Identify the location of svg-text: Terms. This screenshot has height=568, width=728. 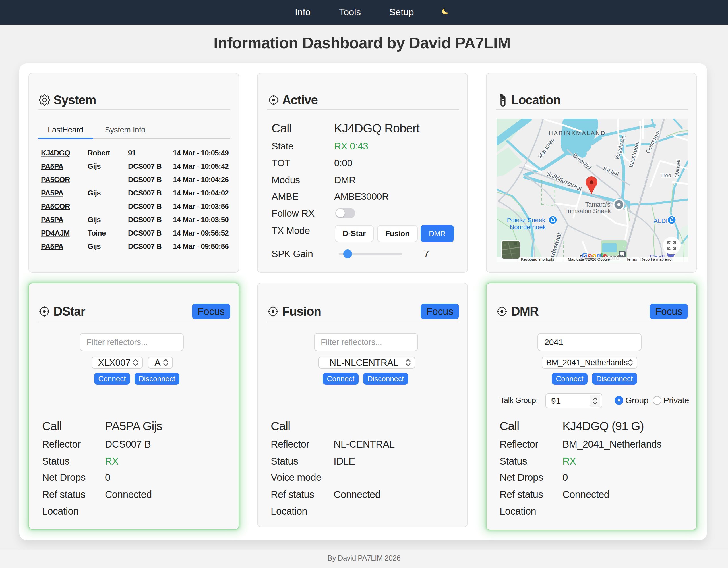
(632, 259).